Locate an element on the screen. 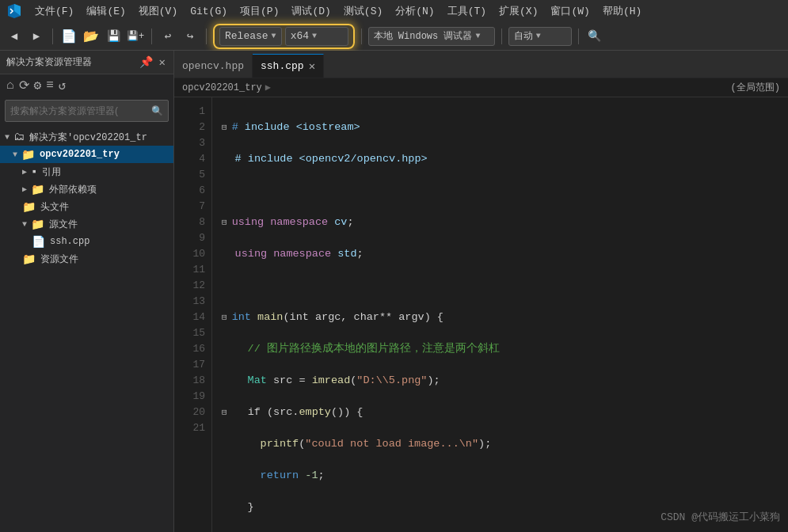 The height and width of the screenshot is (532, 788). home-icon: ⌂ is located at coordinates (10, 86).